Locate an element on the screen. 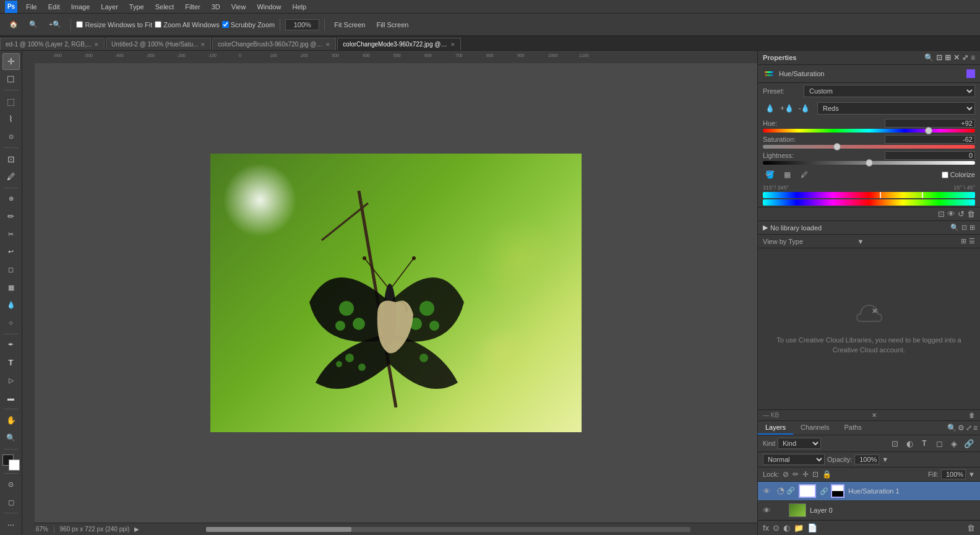 The image size is (980, 535). menu-layer: Layer is located at coordinates (110, 7).